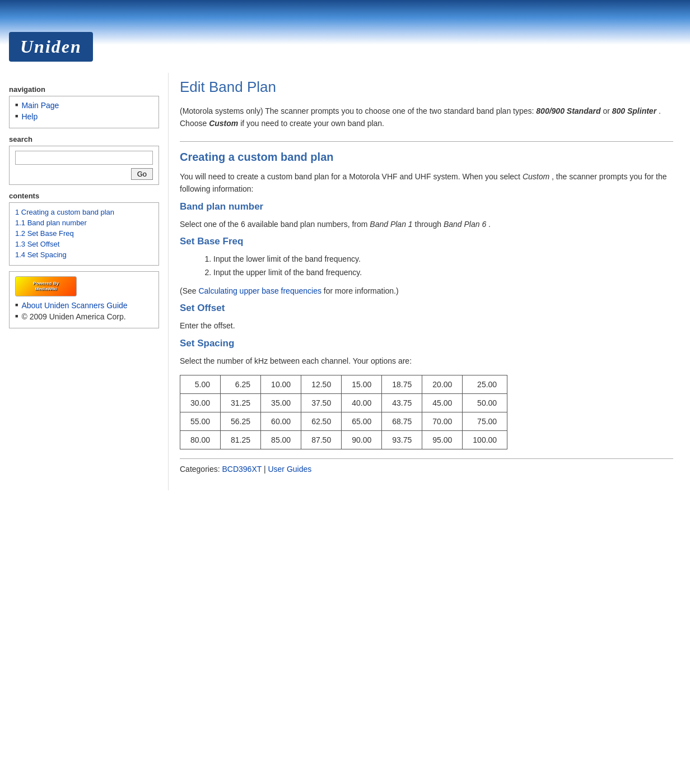 The image size is (690, 784). I want to click on categories-bar: Categories: BCD396XT | User Guides, so click(427, 466).